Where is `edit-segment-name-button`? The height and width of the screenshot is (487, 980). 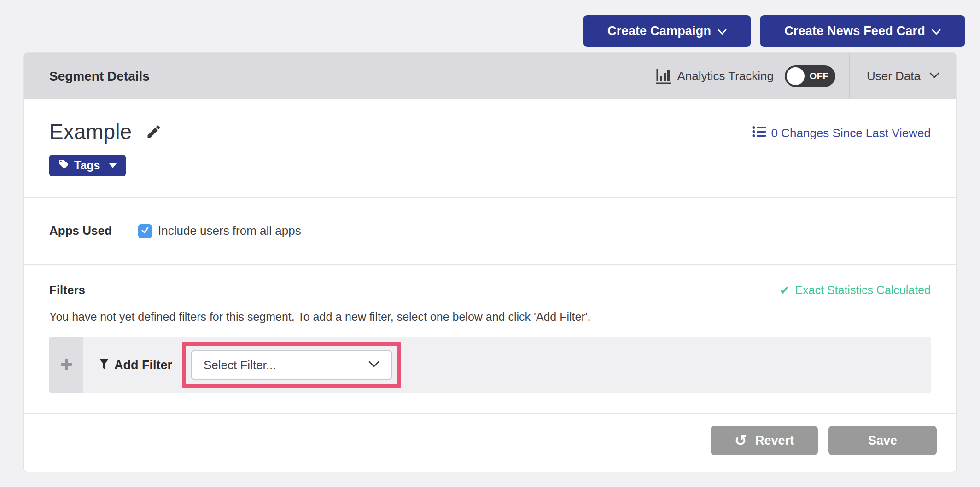
edit-segment-name-button is located at coordinates (154, 132).